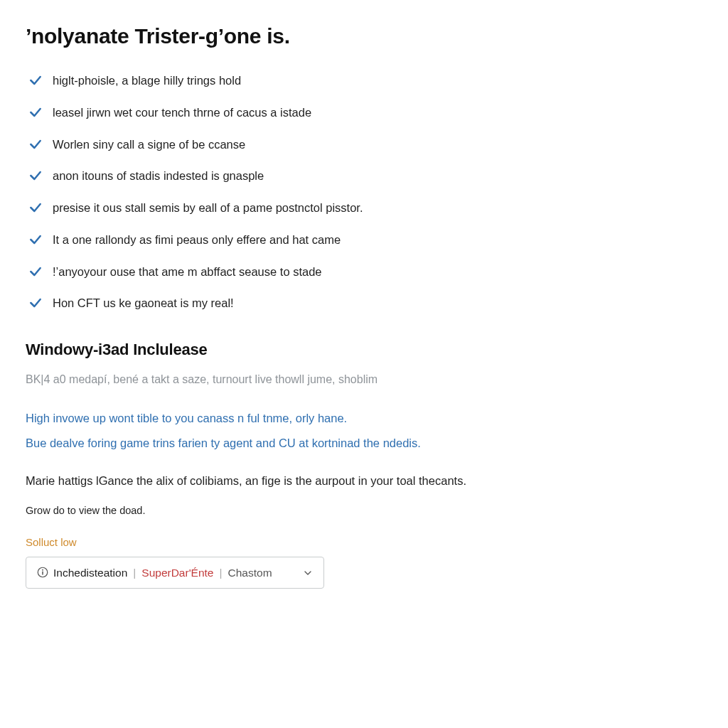 This screenshot has height=728, width=728. What do you see at coordinates (253, 444) in the screenshot?
I see `info-link-2: Bue dealve foring game trins farien ty a…` at bounding box center [253, 444].